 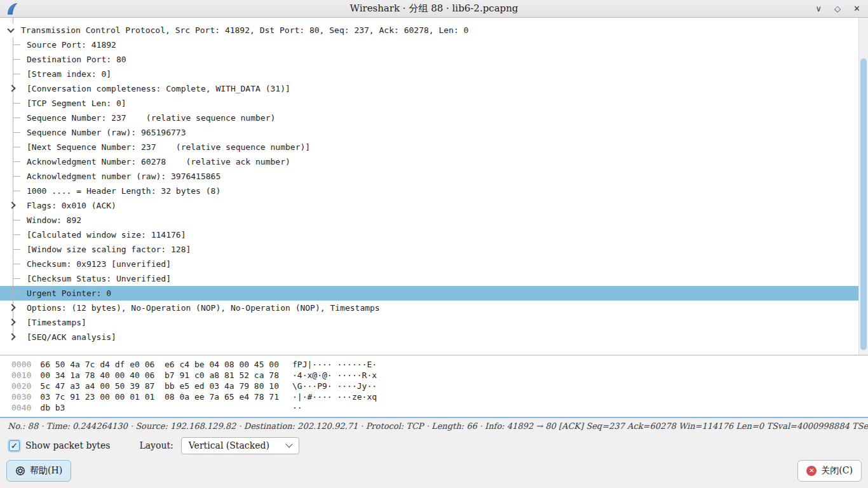 I want to click on tree-row: [SEQ/ACK analysis], so click(x=430, y=337).